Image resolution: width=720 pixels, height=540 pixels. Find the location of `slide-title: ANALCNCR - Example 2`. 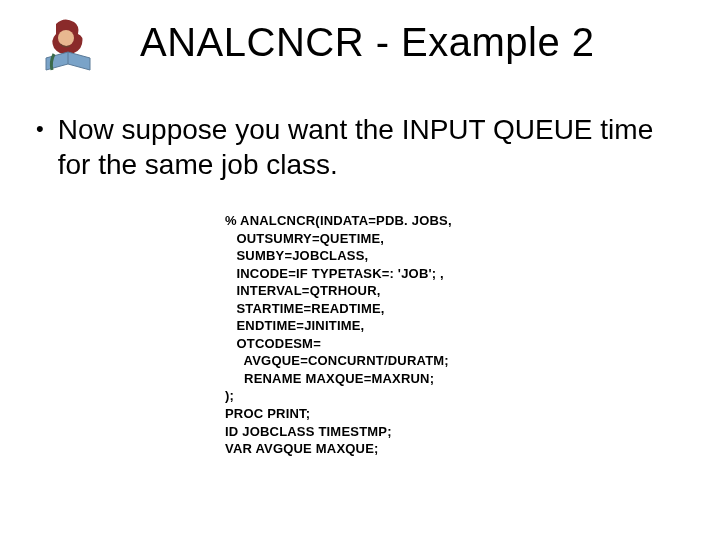

slide-title: ANALCNCR - Example 2 is located at coordinates (368, 42).